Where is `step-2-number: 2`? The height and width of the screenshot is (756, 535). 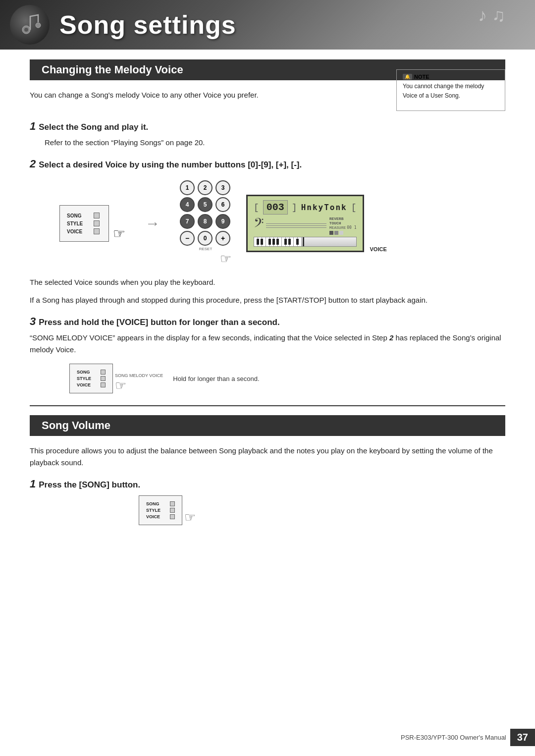 step-2-number: 2 is located at coordinates (33, 164).